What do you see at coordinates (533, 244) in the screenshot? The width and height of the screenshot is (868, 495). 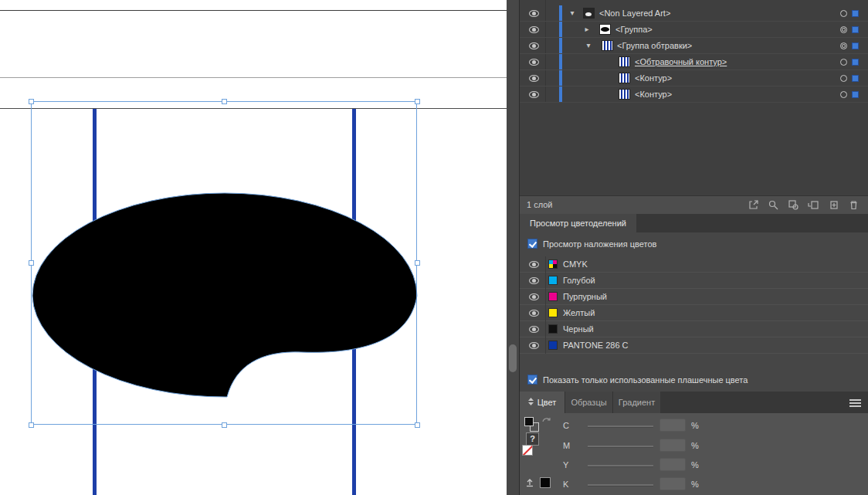 I see `overprint-preview-checkbox` at bounding box center [533, 244].